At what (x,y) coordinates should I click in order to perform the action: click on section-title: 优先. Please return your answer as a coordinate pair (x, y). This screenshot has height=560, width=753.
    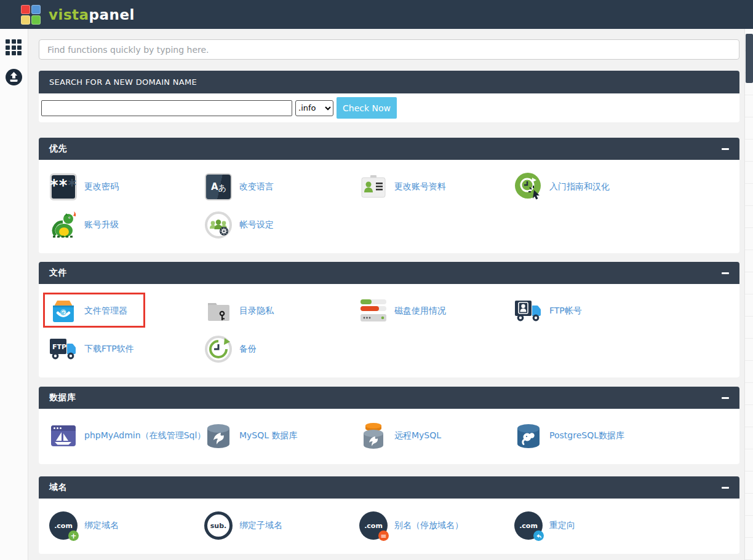
    Looking at the image, I should click on (58, 149).